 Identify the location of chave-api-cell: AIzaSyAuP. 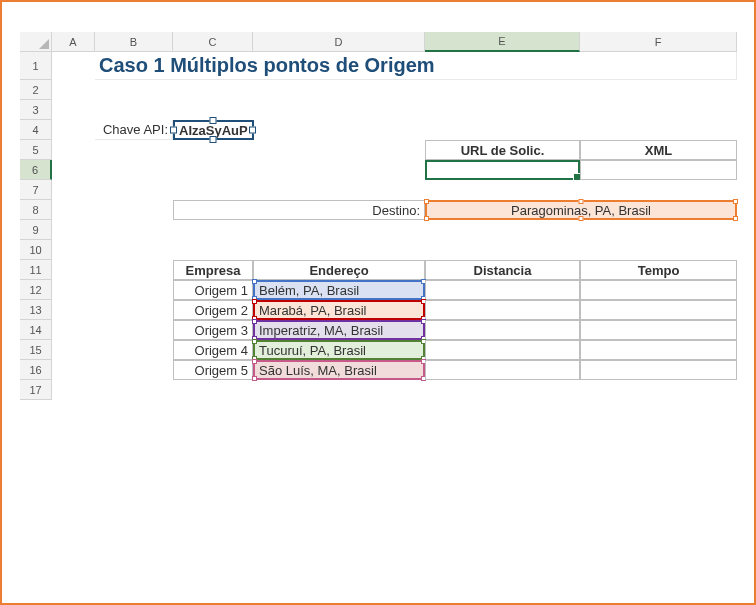
(213, 130).